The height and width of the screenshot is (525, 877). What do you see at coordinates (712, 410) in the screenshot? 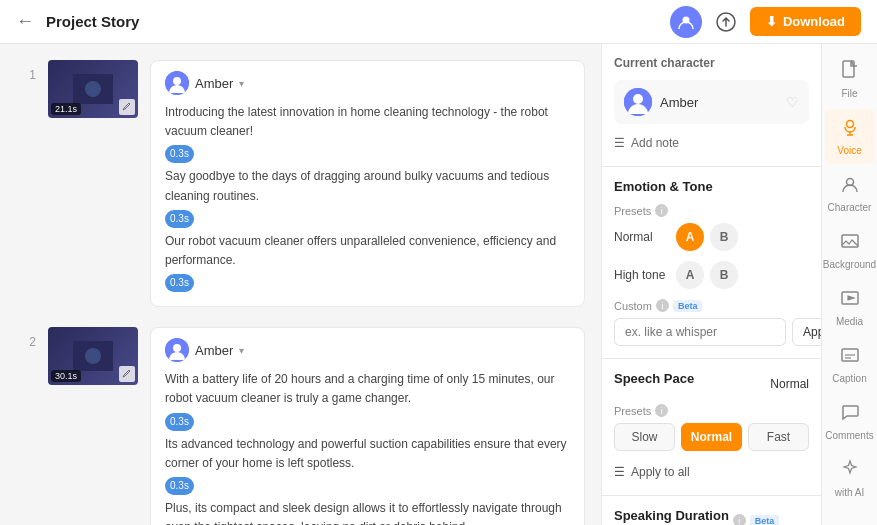
I see `pace-presets-label: Presets i` at bounding box center [712, 410].